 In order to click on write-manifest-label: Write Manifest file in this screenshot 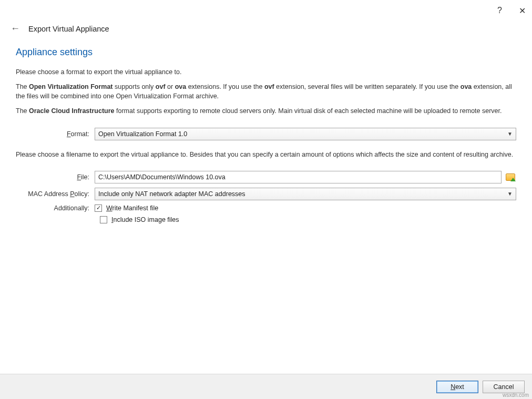, I will do `click(132, 208)`.